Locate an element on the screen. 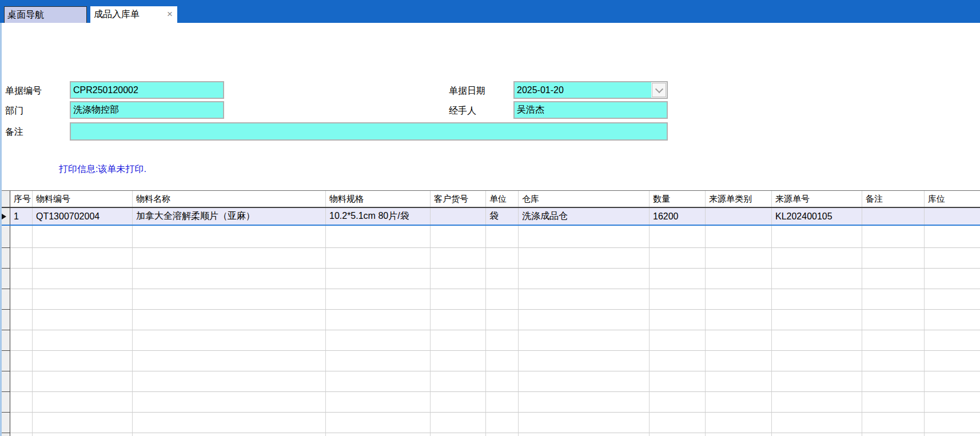 The height and width of the screenshot is (436, 980). department-input is located at coordinates (147, 110).